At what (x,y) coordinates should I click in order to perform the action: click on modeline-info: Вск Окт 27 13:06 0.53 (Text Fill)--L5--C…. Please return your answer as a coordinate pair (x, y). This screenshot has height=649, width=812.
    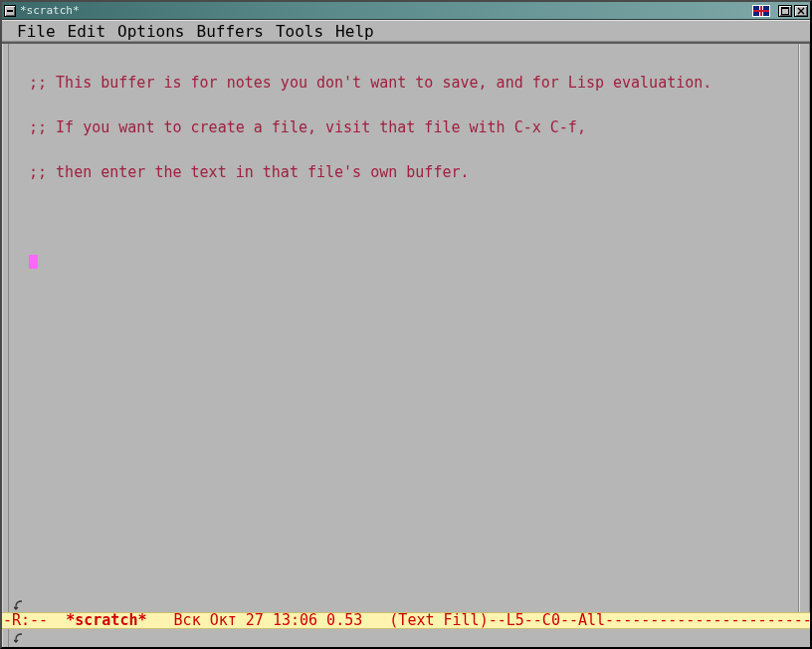
    Looking at the image, I should click on (376, 621).